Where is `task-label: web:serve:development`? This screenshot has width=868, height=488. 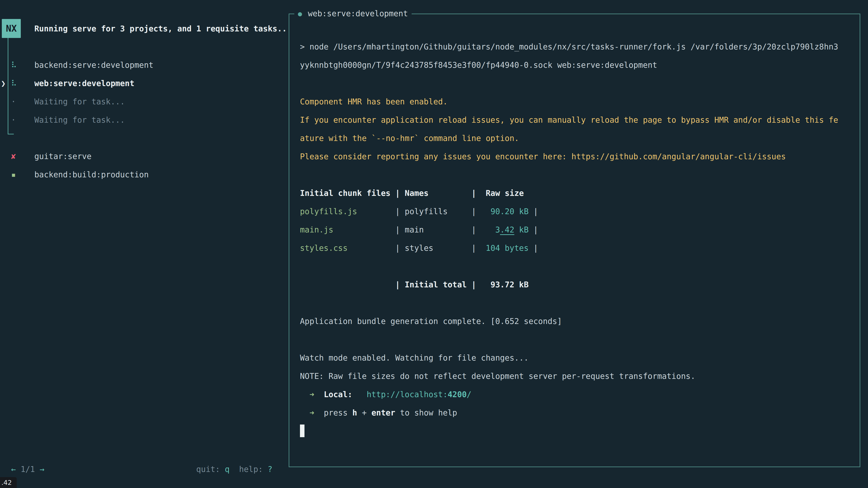 task-label: web:serve:development is located at coordinates (84, 84).